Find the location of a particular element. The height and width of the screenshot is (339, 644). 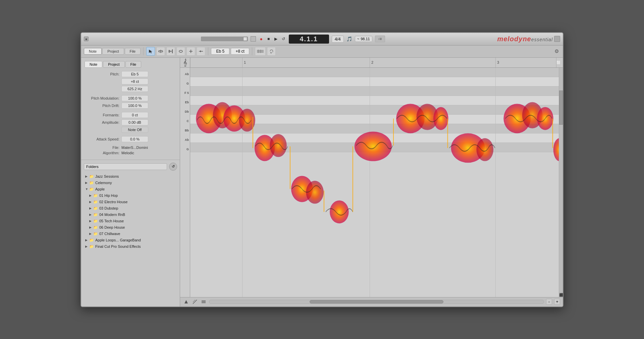

amplitude-row: Amplitude: 0.00 dB is located at coordinates (130, 122).